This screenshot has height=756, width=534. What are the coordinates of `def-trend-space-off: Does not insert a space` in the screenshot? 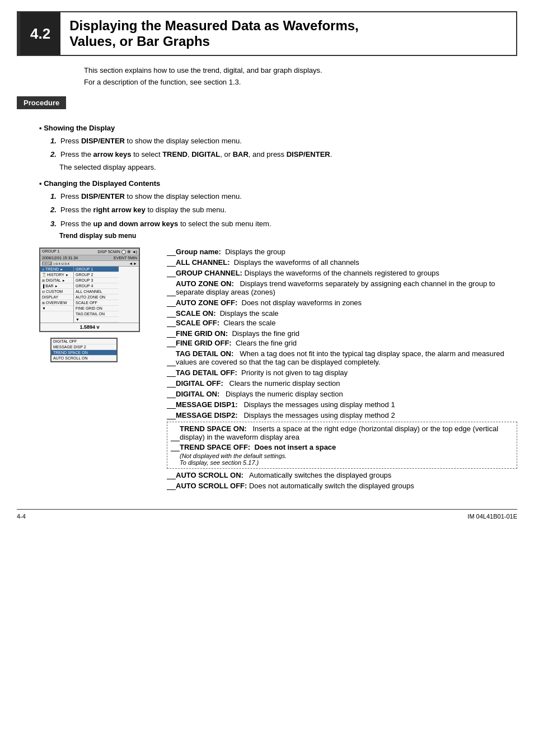 It's located at (295, 447).